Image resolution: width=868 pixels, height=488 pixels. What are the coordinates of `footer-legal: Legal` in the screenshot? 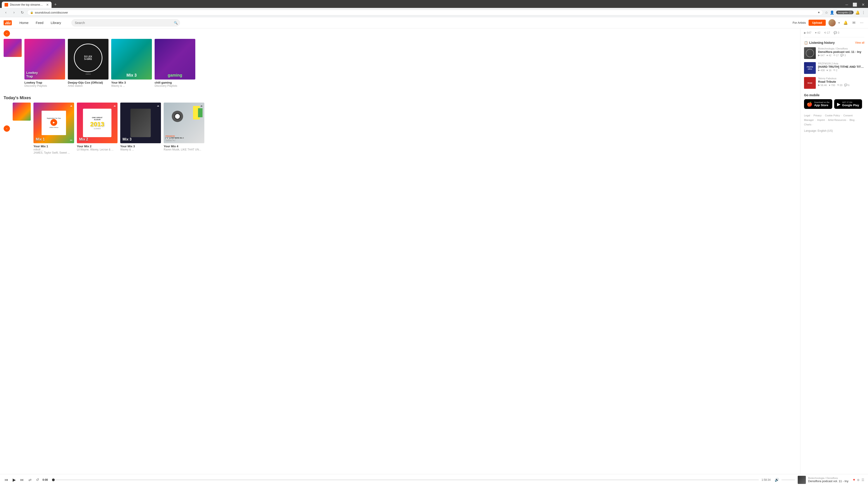 It's located at (807, 116).